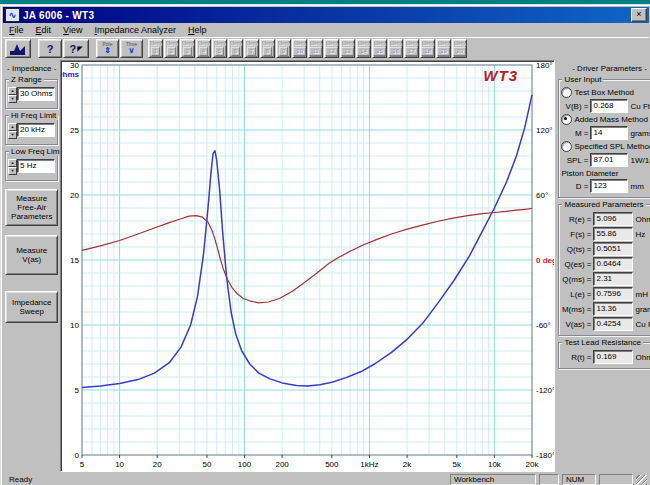  What do you see at coordinates (245, 464) in the screenshot?
I see `svg-text: 100` at bounding box center [245, 464].